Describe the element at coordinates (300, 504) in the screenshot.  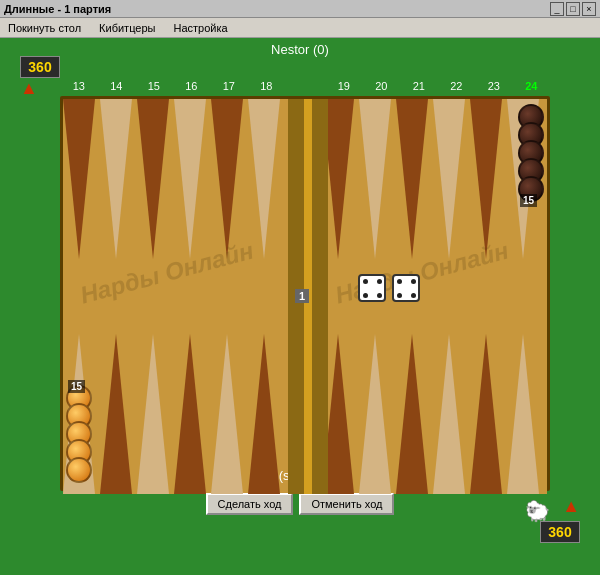
I see `action-buttons-container: Сделать ход Отменить ход` at that location.